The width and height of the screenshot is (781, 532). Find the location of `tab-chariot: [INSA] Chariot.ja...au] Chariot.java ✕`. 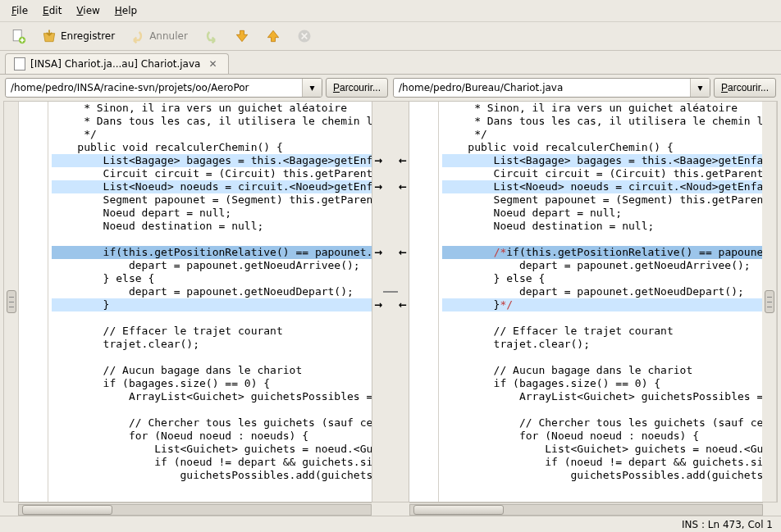

tab-chariot: [INSA] Chariot.ja...au] Chariot.java ✕ is located at coordinates (116, 64).